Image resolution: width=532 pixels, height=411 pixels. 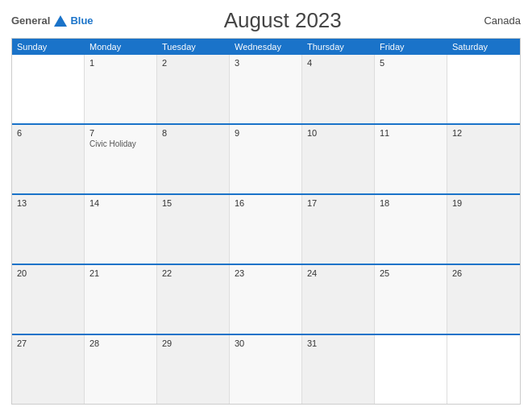 I want to click on logo-blue-text: Blue, so click(x=81, y=21).